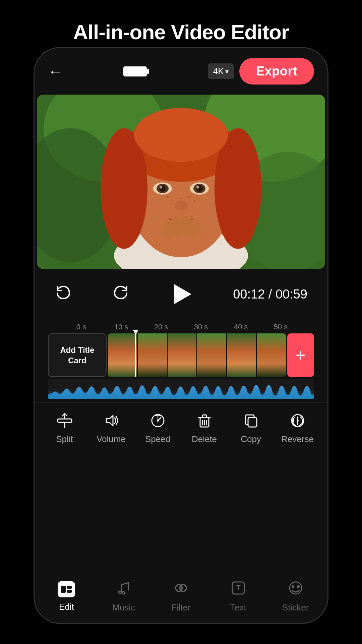 The height and width of the screenshot is (644, 362). I want to click on delete-icon, so click(204, 422).